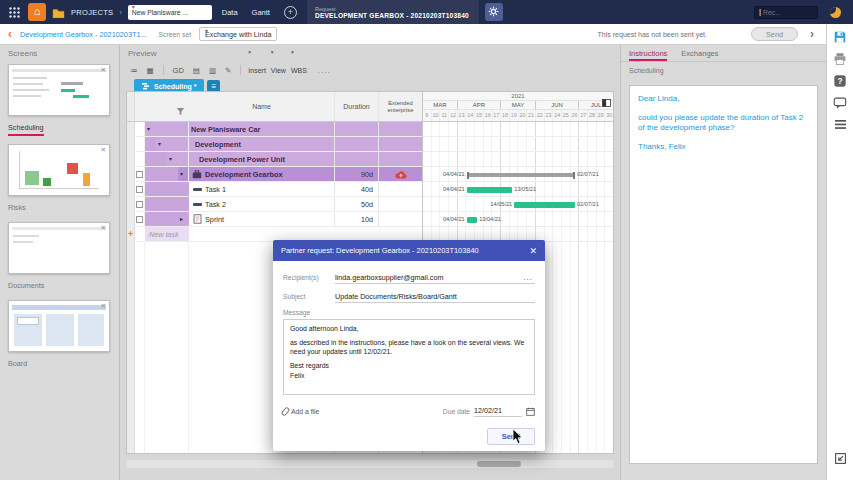  I want to click on settings-tile, so click(494, 12).